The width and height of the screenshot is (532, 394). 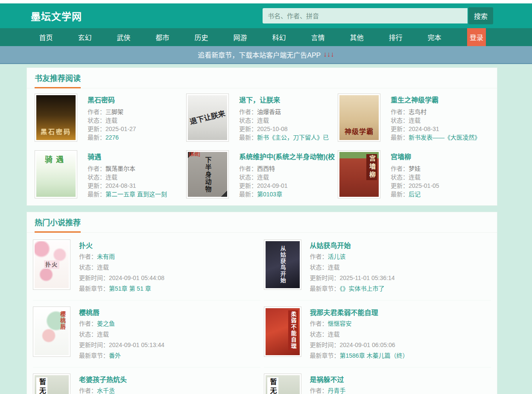 I want to click on book-cover: 扑火, so click(x=52, y=265).